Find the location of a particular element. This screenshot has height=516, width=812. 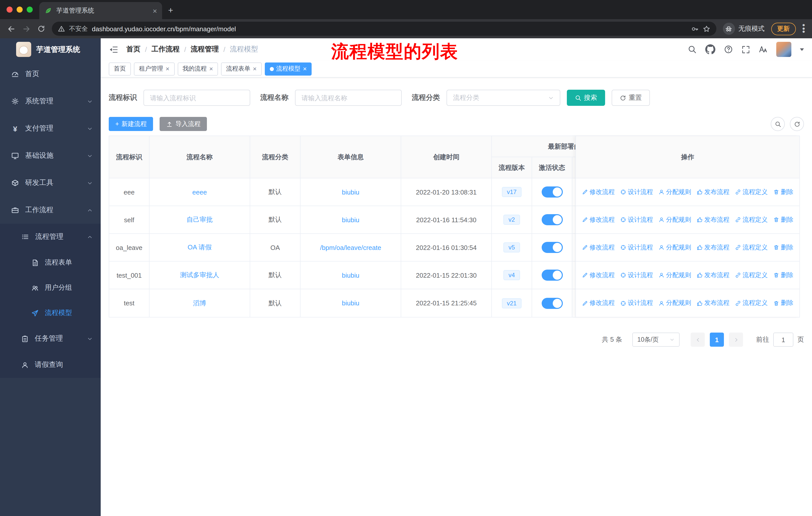

search-icon is located at coordinates (692, 49).